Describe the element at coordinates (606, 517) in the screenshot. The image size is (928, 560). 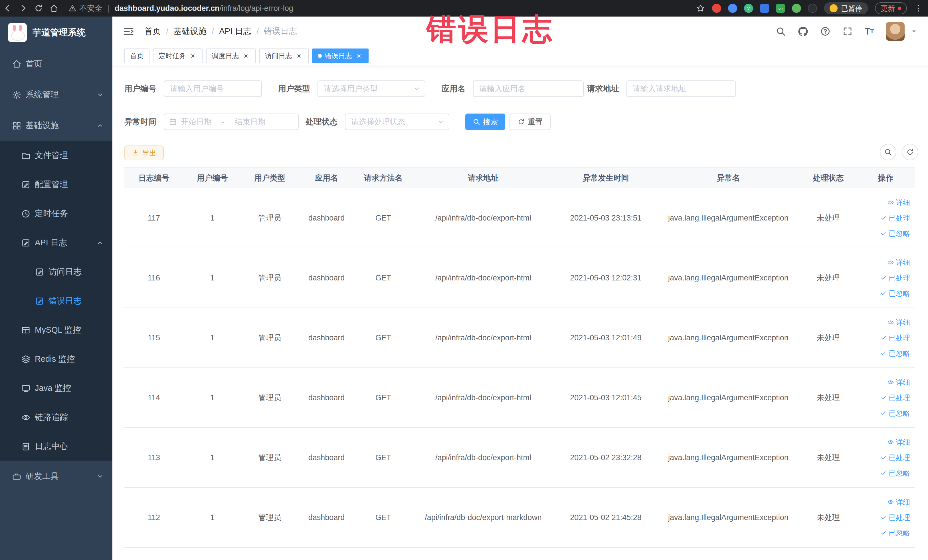
I see `cell-time: 2021-05-02 21:45:28` at that location.